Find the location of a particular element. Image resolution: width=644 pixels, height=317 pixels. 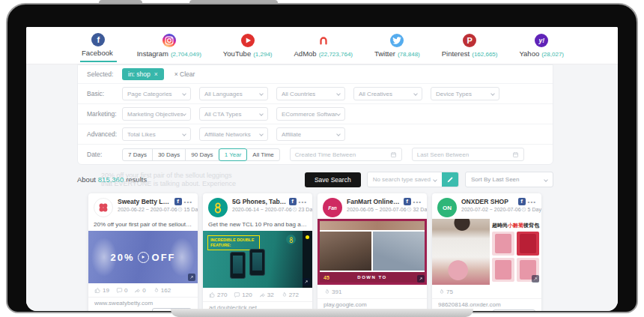

engagement-stats: 75 is located at coordinates (487, 292).